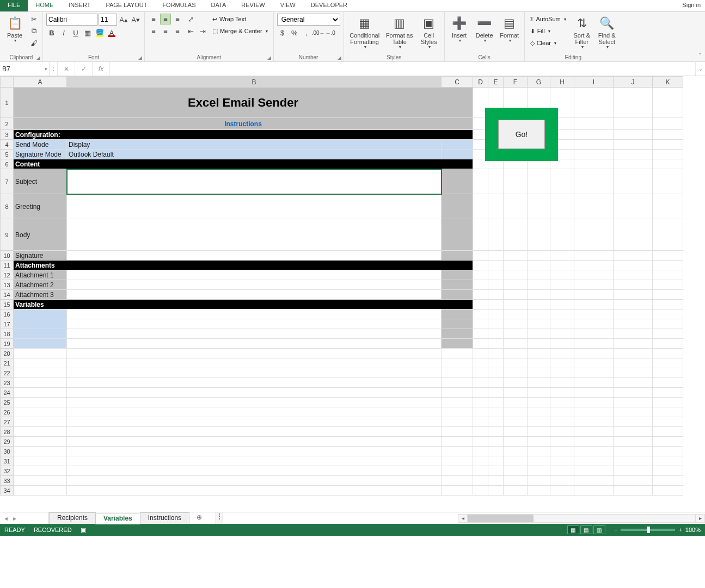 Image resolution: width=705 pixels, height=588 pixels. I want to click on cell-B8, so click(254, 207).